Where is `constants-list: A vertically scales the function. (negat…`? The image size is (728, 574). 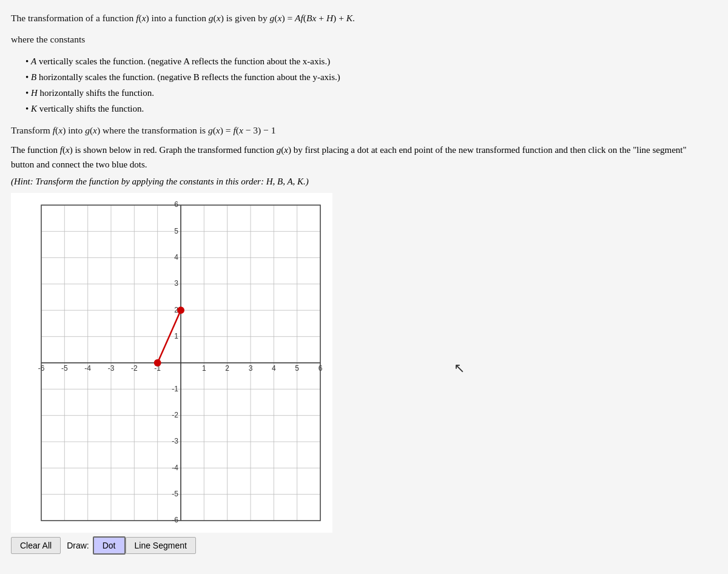 constants-list: A vertically scales the function. (negat… is located at coordinates (368, 85).